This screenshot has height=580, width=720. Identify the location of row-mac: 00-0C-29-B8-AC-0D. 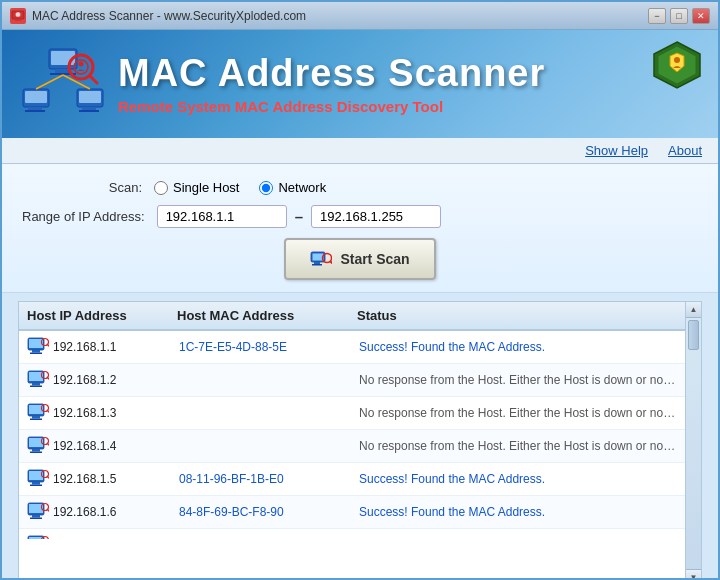
(269, 538).